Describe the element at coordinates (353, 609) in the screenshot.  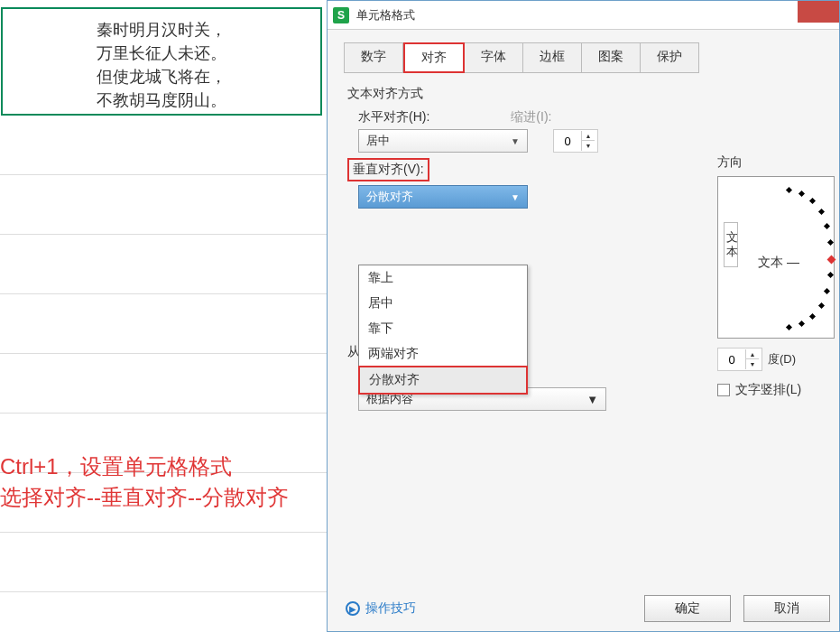
I see `play-icon: ▶` at that location.